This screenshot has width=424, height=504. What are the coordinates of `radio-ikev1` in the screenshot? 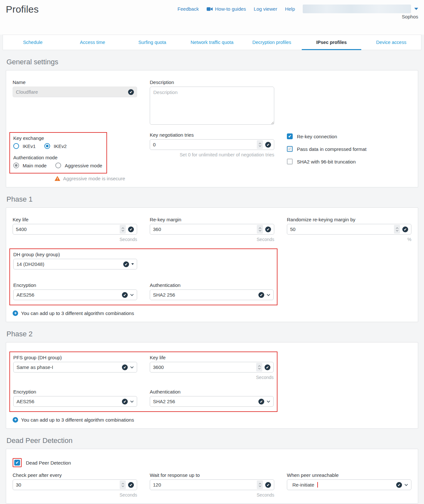 It's located at (16, 146).